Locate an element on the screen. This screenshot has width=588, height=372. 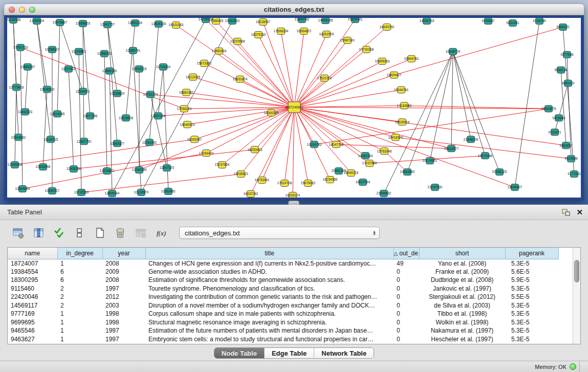
column-header-title: title is located at coordinates (269, 253).